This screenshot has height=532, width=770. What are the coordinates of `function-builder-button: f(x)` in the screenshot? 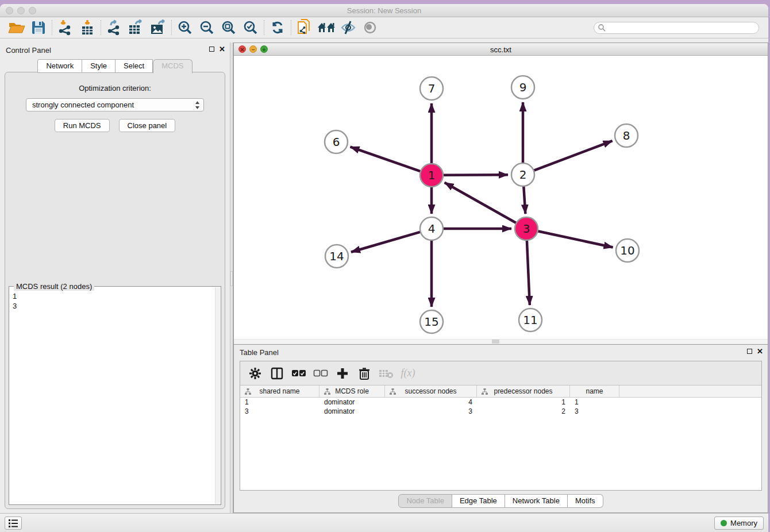 It's located at (408, 373).